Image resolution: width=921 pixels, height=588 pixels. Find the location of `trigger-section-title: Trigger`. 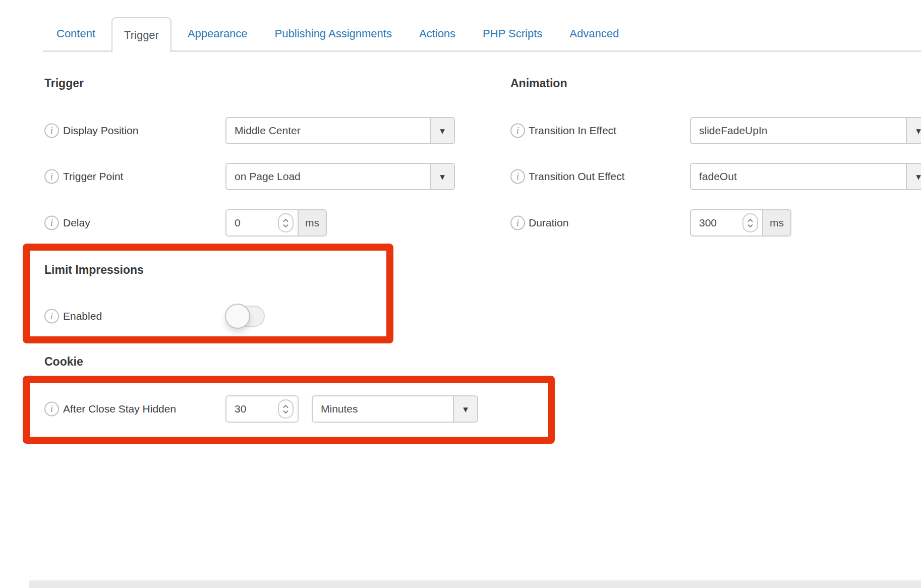

trigger-section-title: Trigger is located at coordinates (64, 84).